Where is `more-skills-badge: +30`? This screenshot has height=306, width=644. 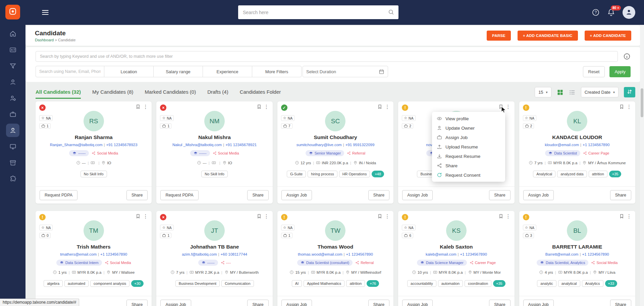 more-skills-badge: +30 is located at coordinates (138, 283).